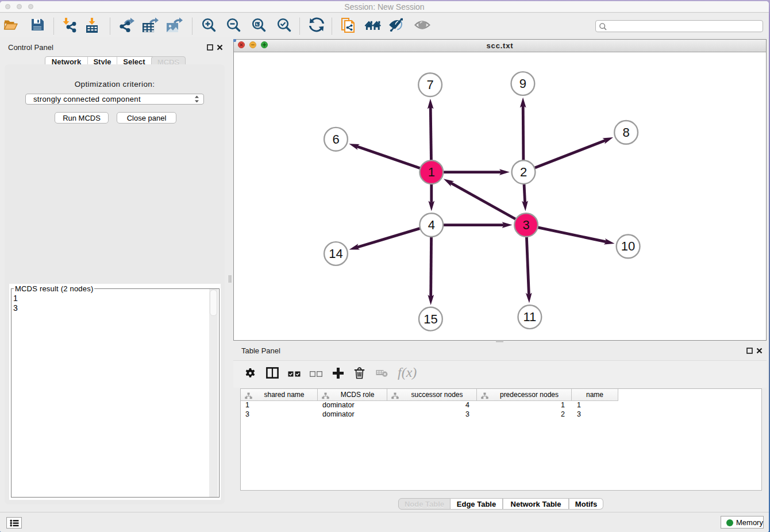 The width and height of the screenshot is (770, 532). I want to click on svg-text: 2, so click(523, 172).